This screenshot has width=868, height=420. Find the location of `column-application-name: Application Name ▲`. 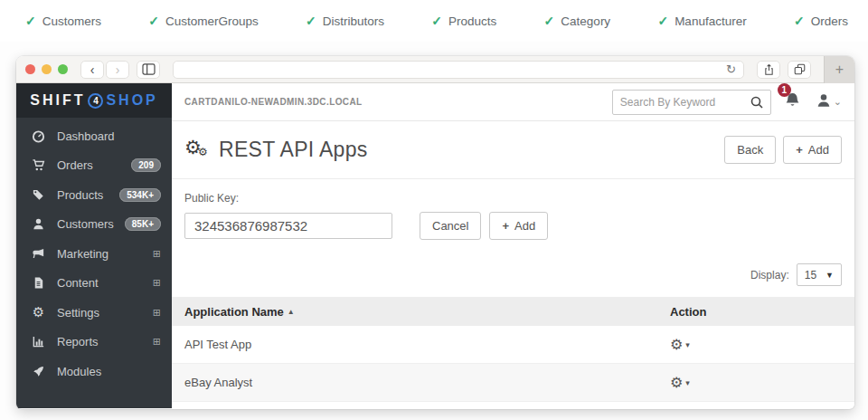

column-application-name: Application Name ▲ is located at coordinates (427, 311).